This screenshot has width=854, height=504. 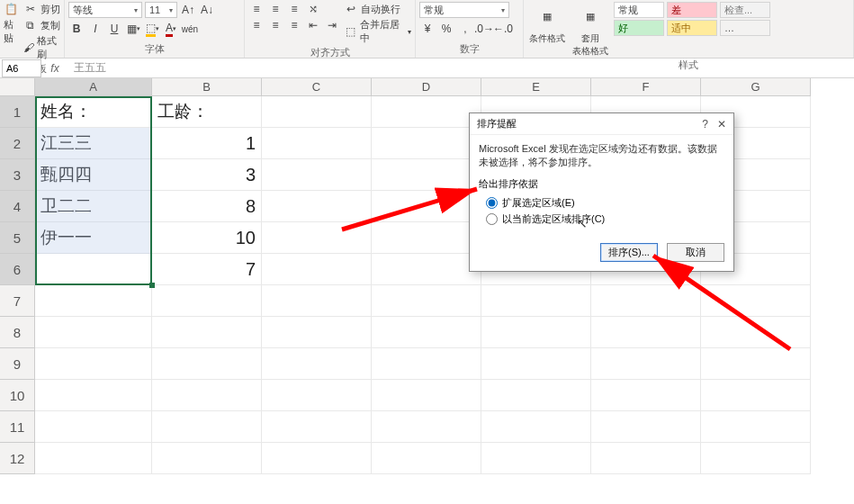 What do you see at coordinates (18, 459) in the screenshot?
I see `row-header-12: 12` at bounding box center [18, 459].